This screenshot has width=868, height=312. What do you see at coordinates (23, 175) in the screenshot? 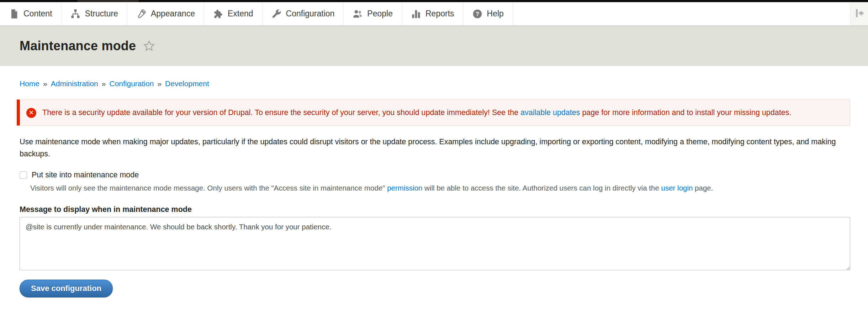
I see `maintenance-mode-checkbox` at bounding box center [23, 175].